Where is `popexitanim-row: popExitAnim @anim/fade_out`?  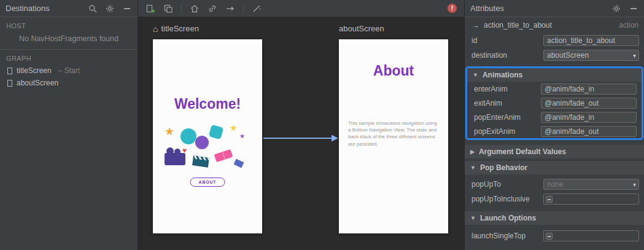 popexitanim-row: popExitAnim @anim/fade_out is located at coordinates (554, 131).